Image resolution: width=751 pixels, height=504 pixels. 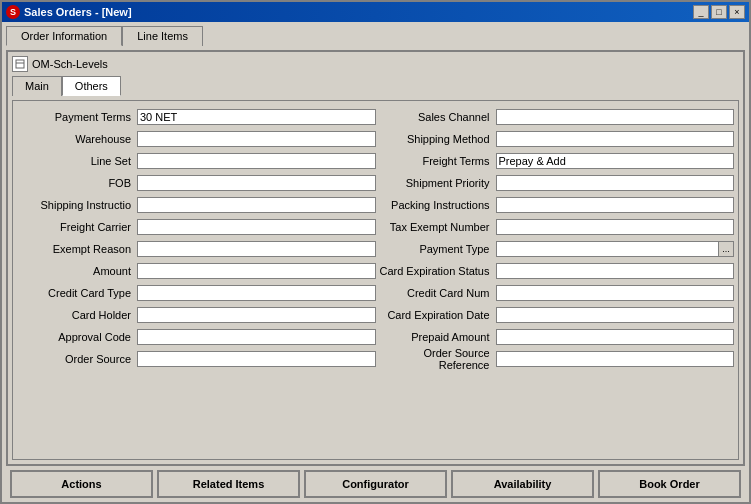 What do you see at coordinates (616, 117) in the screenshot?
I see `sales-channel-input` at bounding box center [616, 117].